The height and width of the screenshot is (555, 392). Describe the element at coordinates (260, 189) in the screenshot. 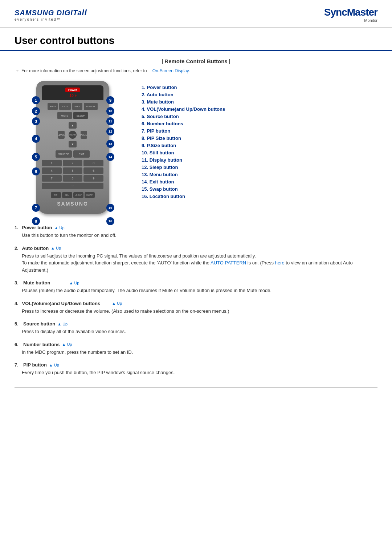

I see `list-item-15: 15. Swap button` at that location.